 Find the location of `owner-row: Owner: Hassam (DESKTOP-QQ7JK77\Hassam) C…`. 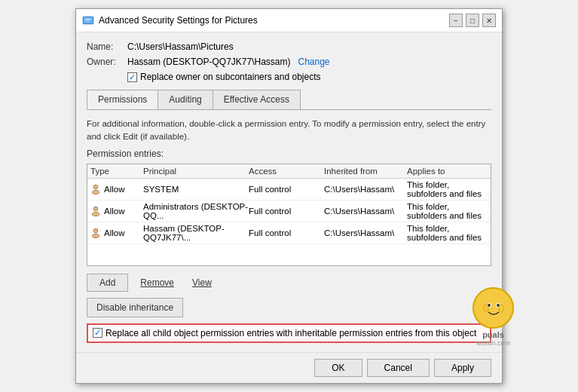

owner-row: Owner: Hassam (DESKTOP-QQ7JK77\Hassam) C… is located at coordinates (289, 62).